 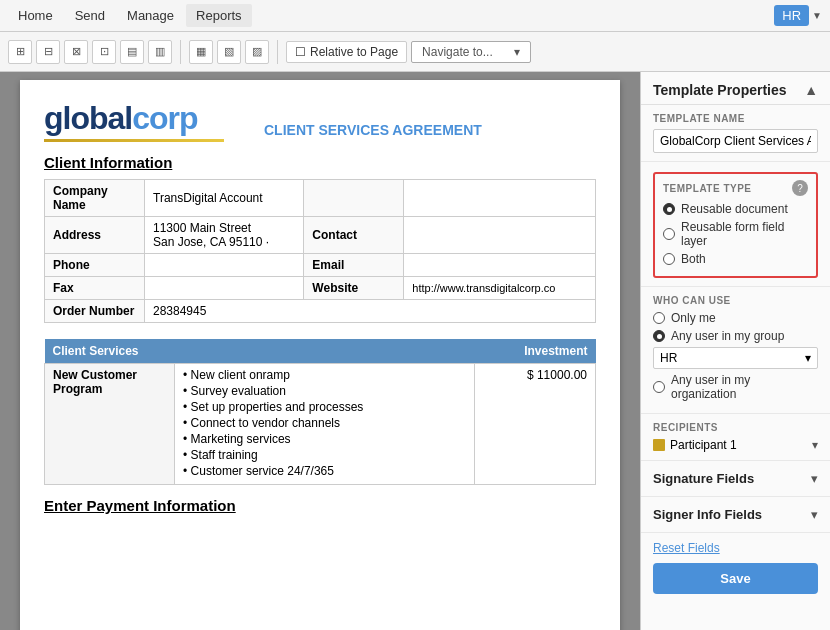 I want to click on radio-label-both: Both, so click(x=694, y=259).